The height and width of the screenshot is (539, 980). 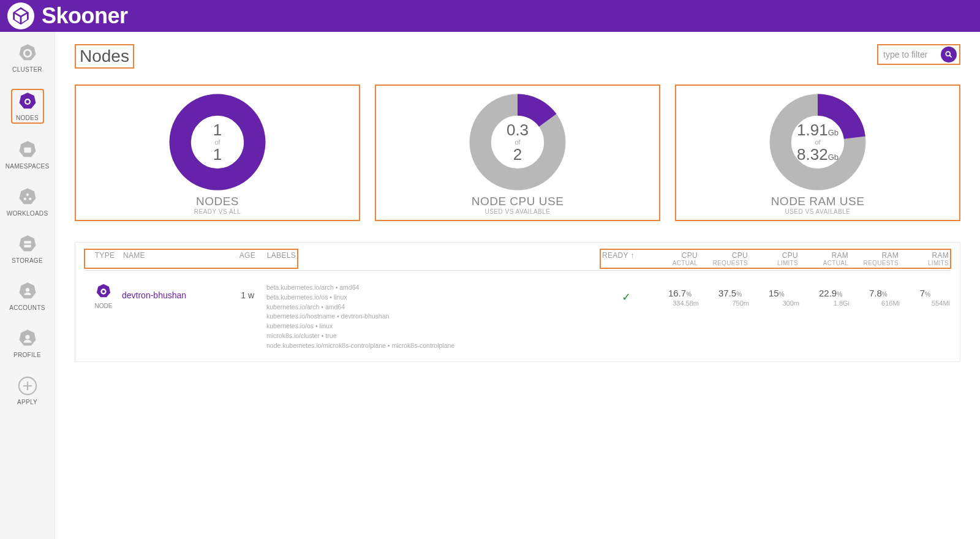 What do you see at coordinates (217, 142) in the screenshot?
I see `donut-nodes: 1 of 1` at bounding box center [217, 142].